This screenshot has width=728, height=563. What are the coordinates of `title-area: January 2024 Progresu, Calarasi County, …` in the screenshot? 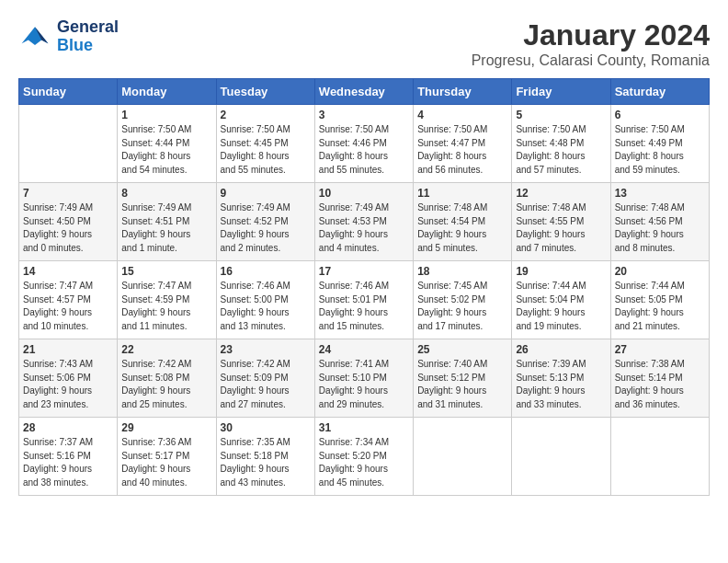 It's located at (590, 44).